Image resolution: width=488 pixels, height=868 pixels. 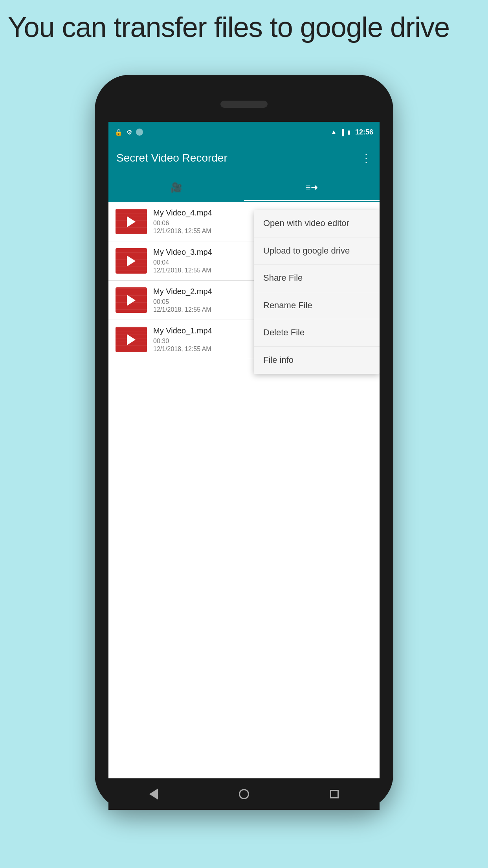 What do you see at coordinates (244, 794) in the screenshot?
I see `phone-nav-bar` at bounding box center [244, 794].